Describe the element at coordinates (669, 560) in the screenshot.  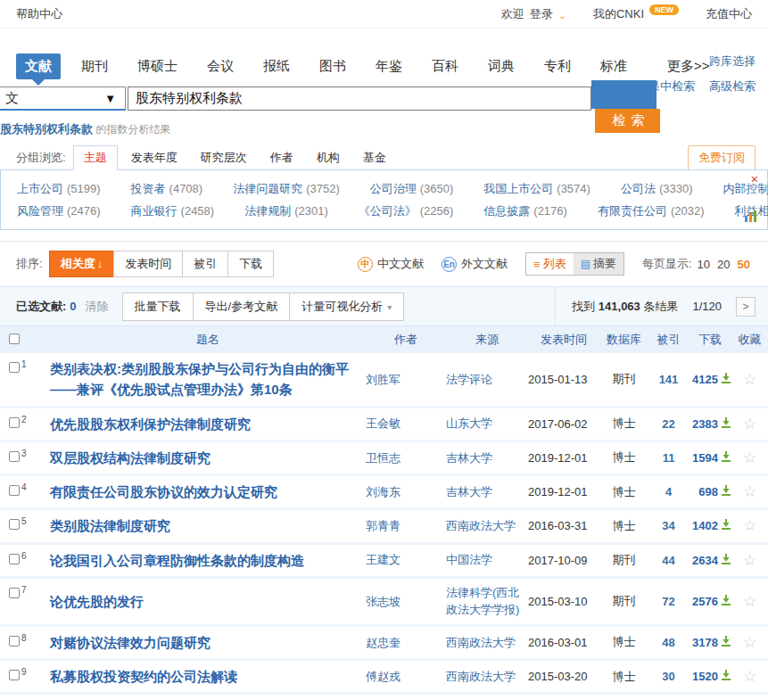
I see `cited-count-link: 44` at that location.